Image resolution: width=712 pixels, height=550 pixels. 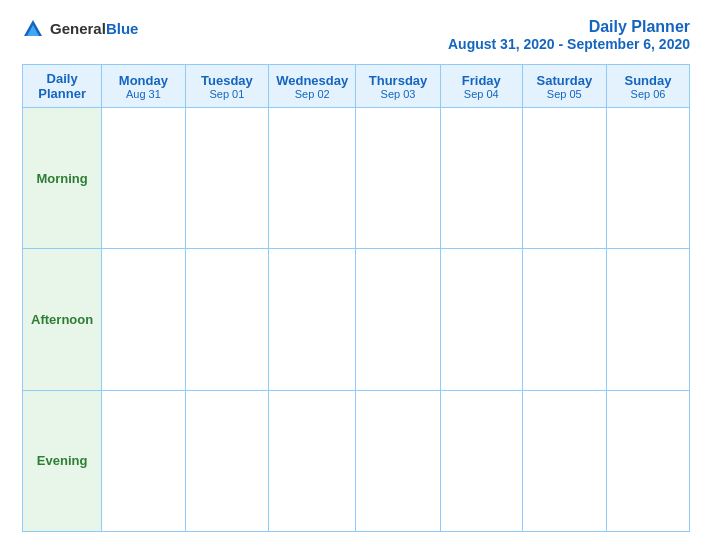 I want to click on col-date: Sep 06, so click(x=648, y=94).